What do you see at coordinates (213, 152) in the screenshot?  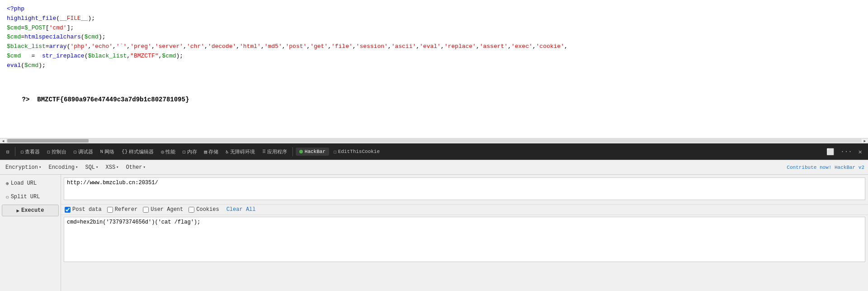 I see `storage-label: 存储` at bounding box center [213, 152].